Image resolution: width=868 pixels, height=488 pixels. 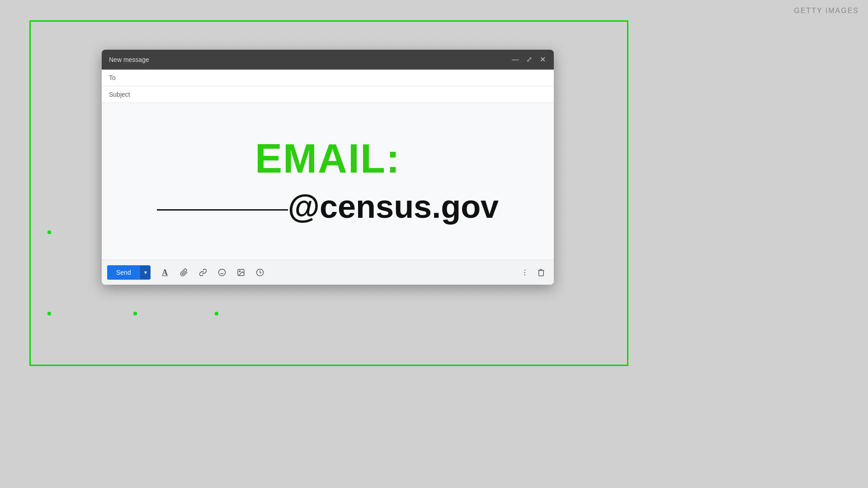 I want to click on to-label: To, so click(x=123, y=78).